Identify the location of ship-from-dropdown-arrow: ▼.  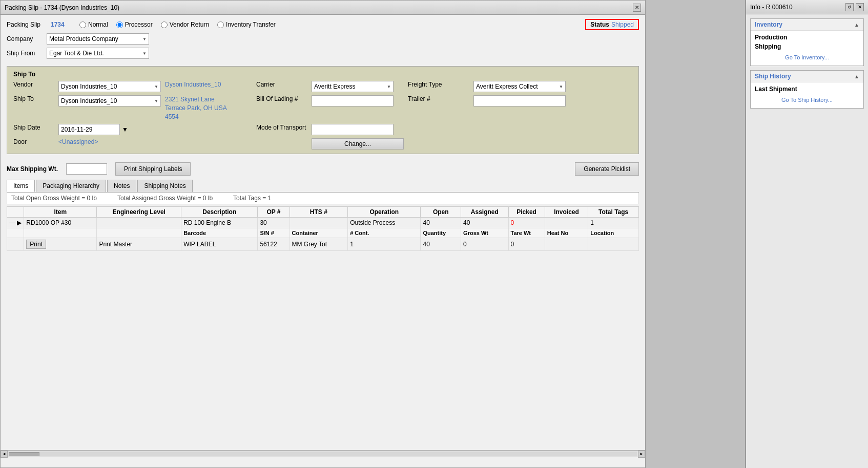
(144, 53).